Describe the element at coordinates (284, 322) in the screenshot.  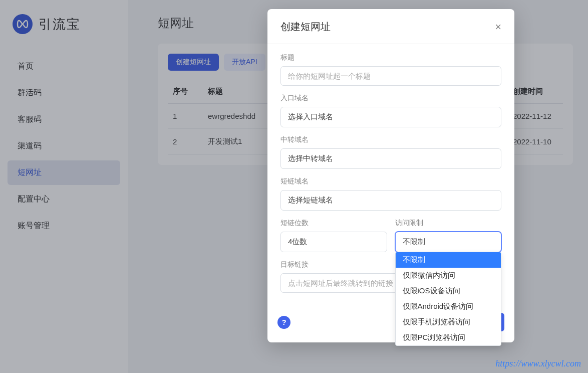
I see `help-icon: ?` at that location.